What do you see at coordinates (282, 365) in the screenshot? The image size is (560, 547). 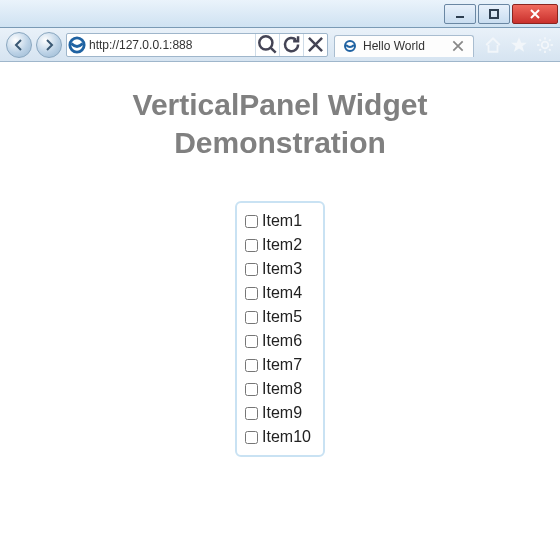 I see `item-label: Item7` at bounding box center [282, 365].